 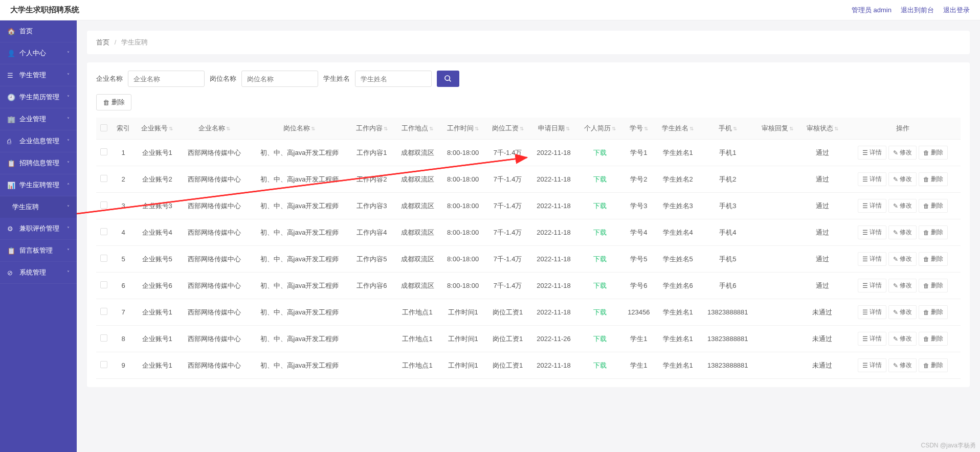 I want to click on trash-icon: 🗑, so click(x=926, y=366).